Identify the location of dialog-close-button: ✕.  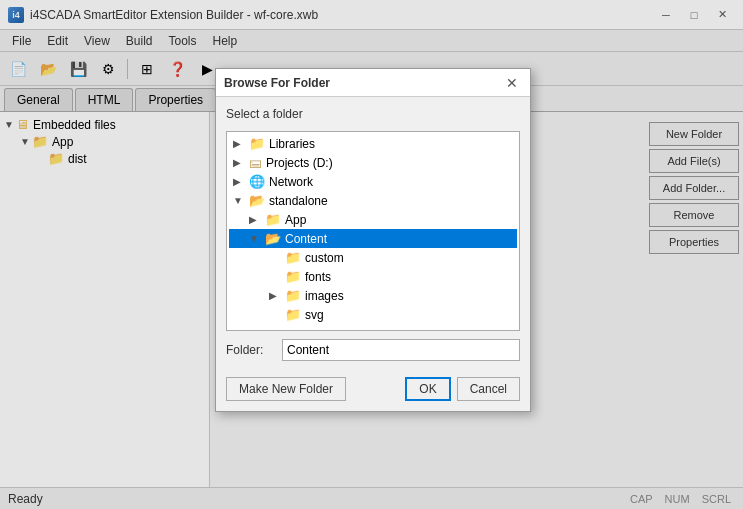
(512, 83).